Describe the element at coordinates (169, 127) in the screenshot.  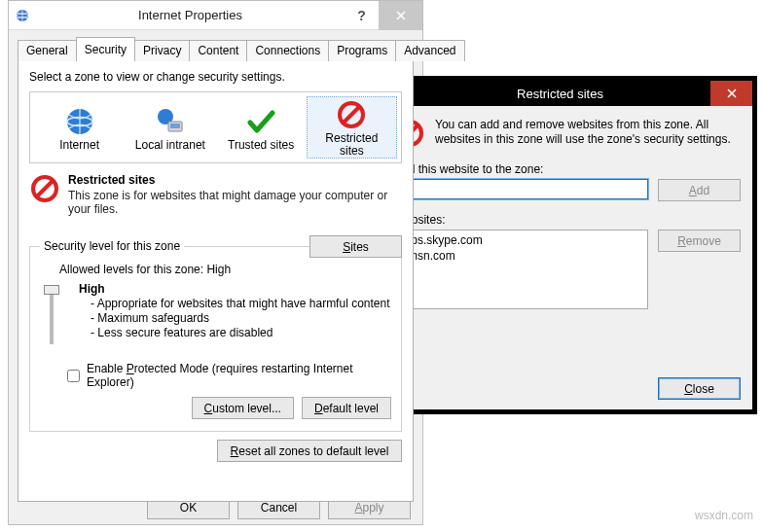
I see `zone-local-intranet: Local intranet` at that location.